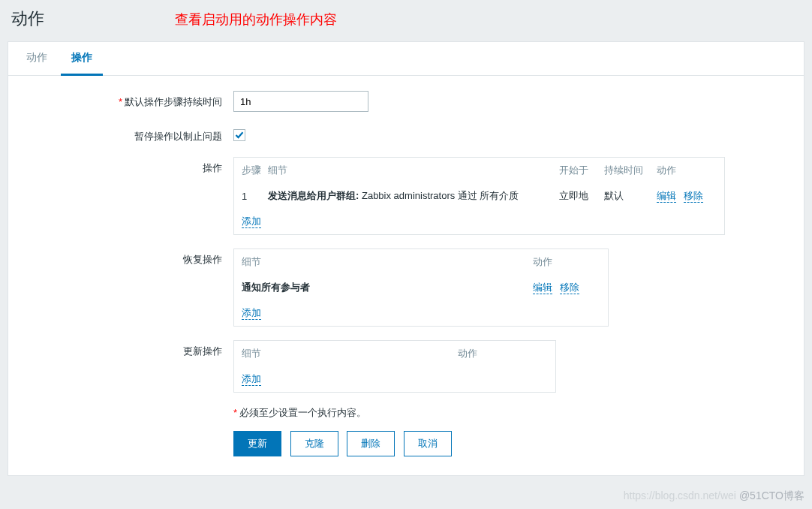  What do you see at coordinates (350, 354) in the screenshot?
I see `update-detail-header: 细节` at bounding box center [350, 354].